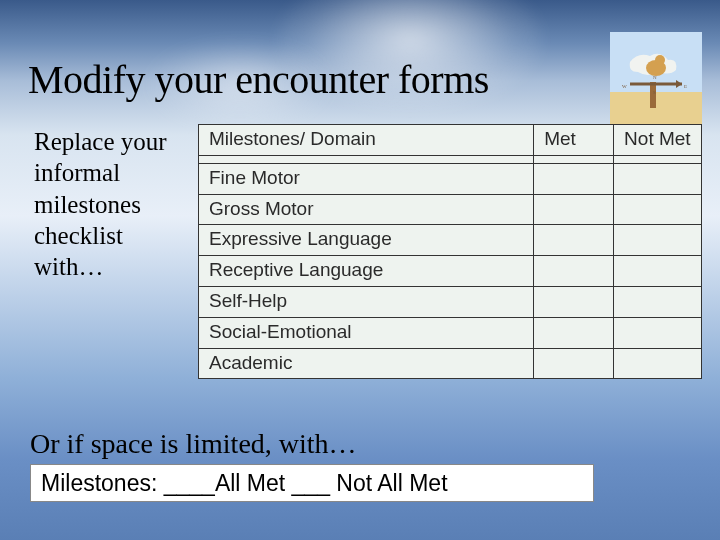  I want to click on table-row: Receptive Language, so click(450, 272).